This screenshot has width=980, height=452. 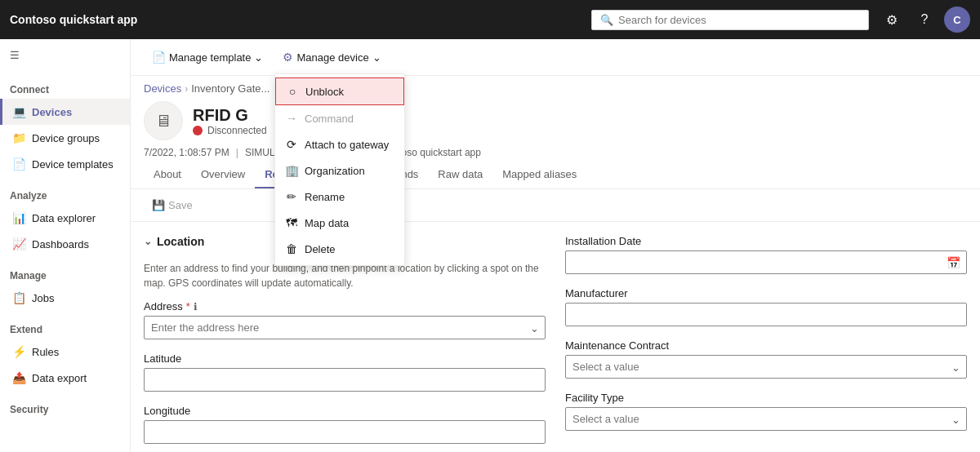 I want to click on installation-date-wrapper, so click(x=766, y=263).